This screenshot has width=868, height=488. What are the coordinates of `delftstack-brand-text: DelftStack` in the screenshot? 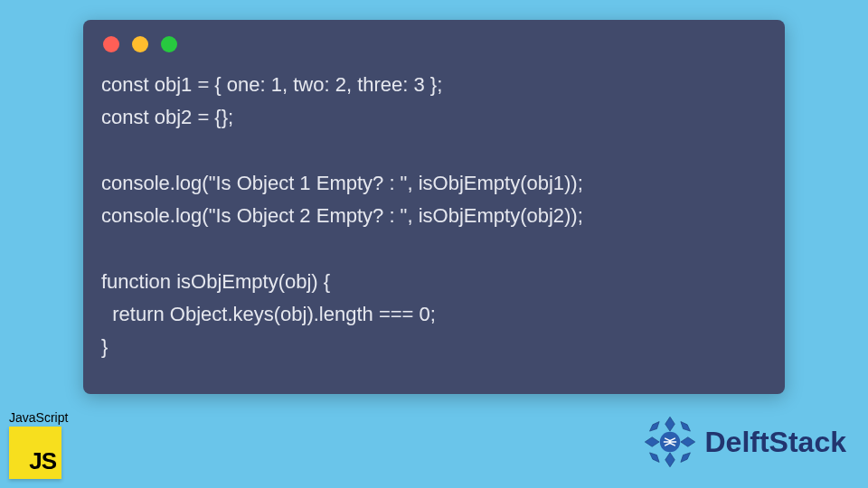 It's located at (776, 443).